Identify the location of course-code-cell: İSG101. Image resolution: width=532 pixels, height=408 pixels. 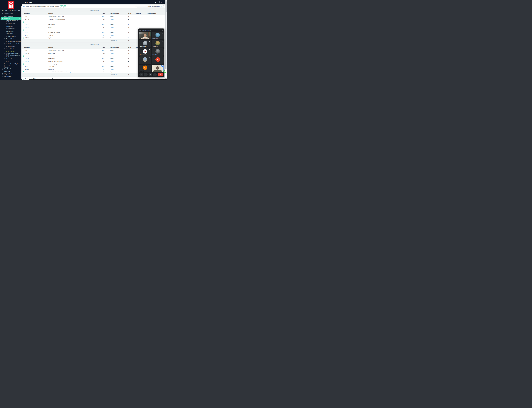
(35, 33).